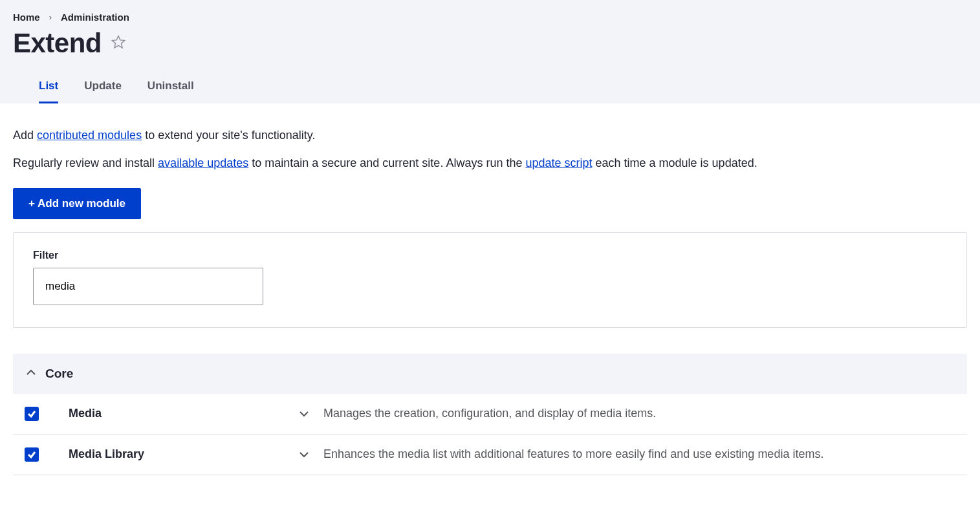 The image size is (980, 516). What do you see at coordinates (118, 43) in the screenshot?
I see `favorite-star-icon` at bounding box center [118, 43].